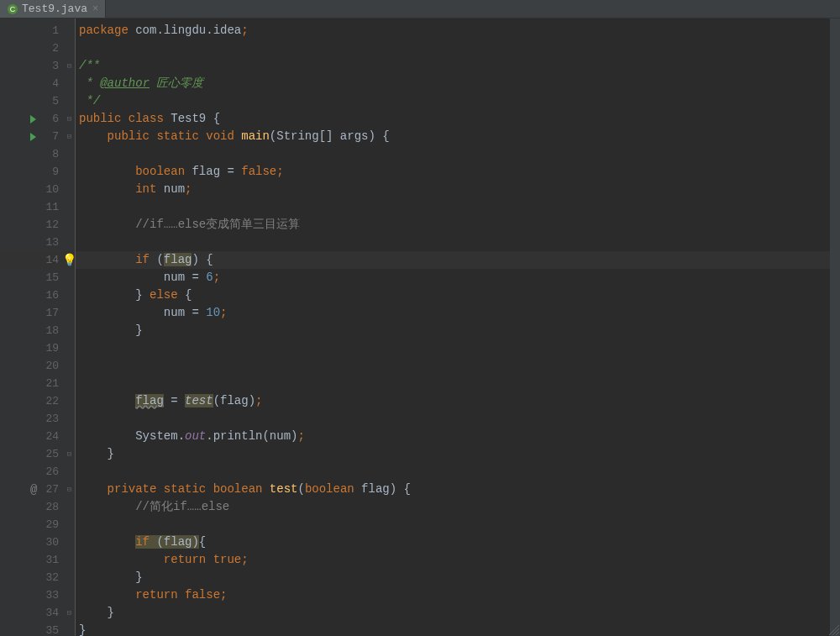 Image resolution: width=840 pixels, height=636 pixels. Describe the element at coordinates (50, 331) in the screenshot. I see `line-number: 18` at that location.